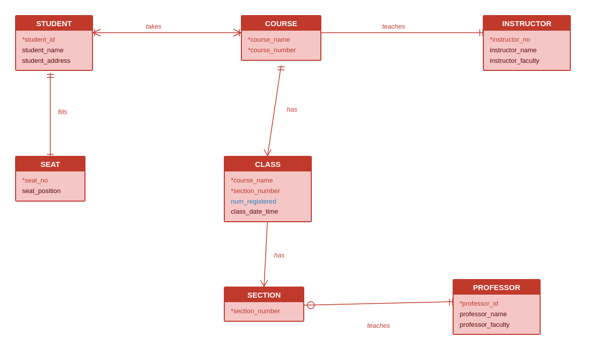 This screenshot has height=364, width=604. I want to click on instructor-field-name: instructor_name, so click(527, 50).